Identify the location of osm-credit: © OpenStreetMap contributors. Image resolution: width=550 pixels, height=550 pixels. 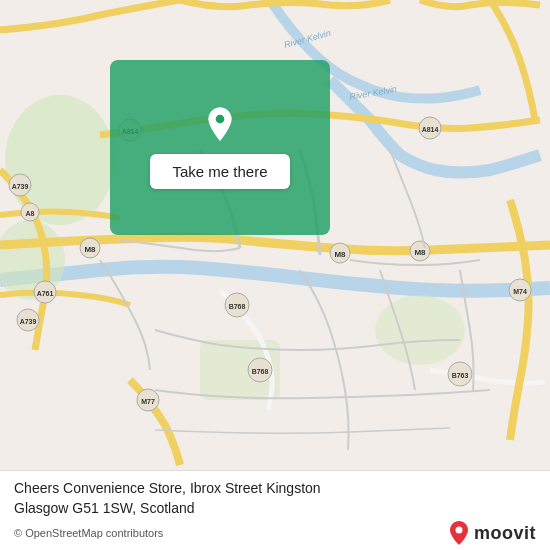
(88, 533).